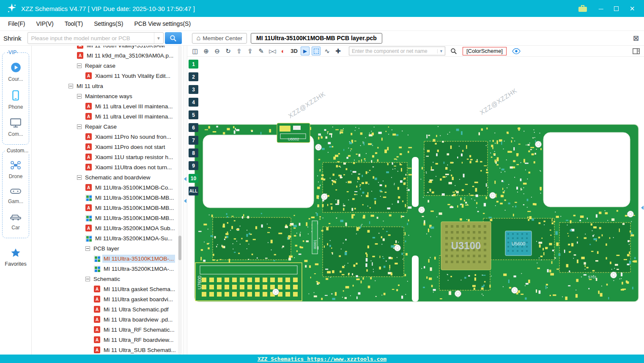 The image size is (644, 363). Describe the element at coordinates (322, 359) in the screenshot. I see `status-link: XZZ Schematics https://www.xzztools.com` at that location.